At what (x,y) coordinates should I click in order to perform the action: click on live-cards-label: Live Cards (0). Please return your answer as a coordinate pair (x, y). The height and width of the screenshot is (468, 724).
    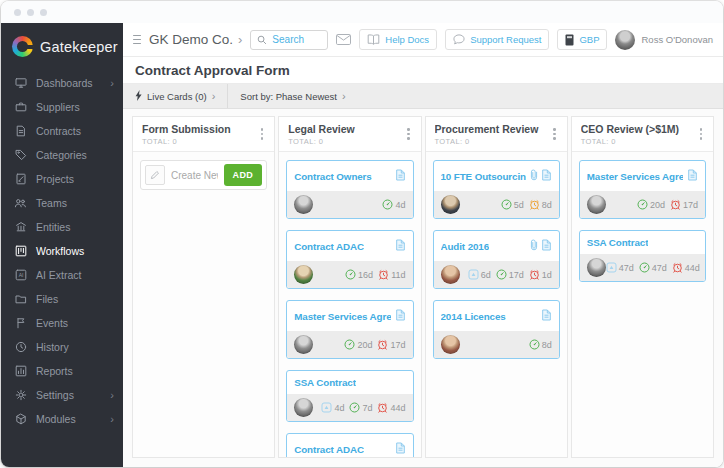
    Looking at the image, I should click on (177, 96).